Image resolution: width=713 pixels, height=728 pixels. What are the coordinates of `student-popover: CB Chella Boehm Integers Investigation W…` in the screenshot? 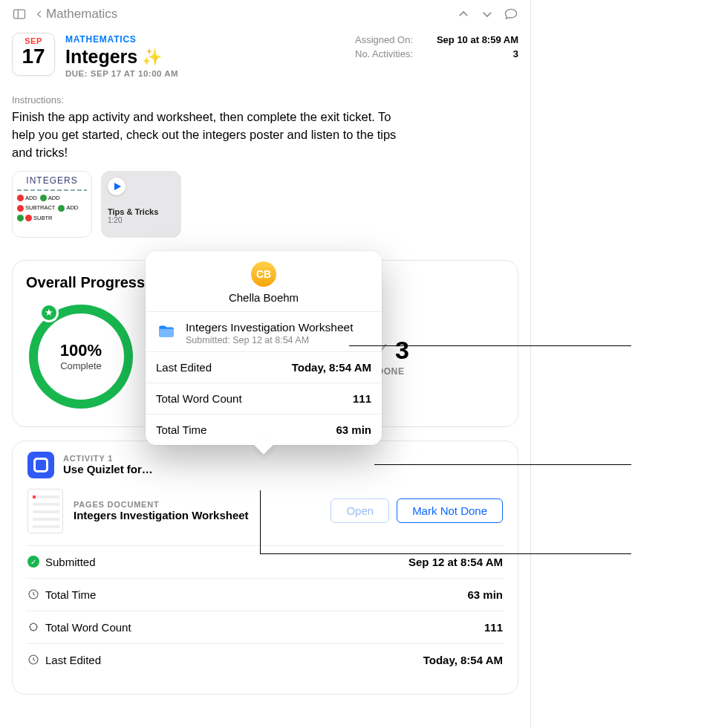 It's located at (264, 348).